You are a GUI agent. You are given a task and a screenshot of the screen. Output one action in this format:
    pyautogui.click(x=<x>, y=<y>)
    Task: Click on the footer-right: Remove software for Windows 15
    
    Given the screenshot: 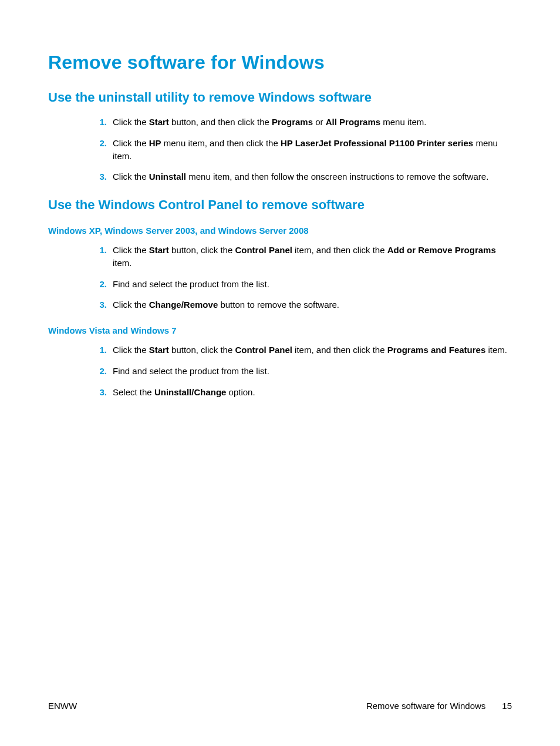 What is the action you would take?
    pyautogui.click(x=439, y=706)
    